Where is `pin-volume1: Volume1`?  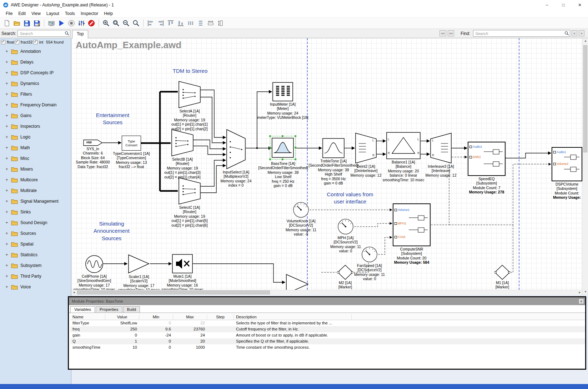 pin-volume1: Volume1 is located at coordinates (402, 210).